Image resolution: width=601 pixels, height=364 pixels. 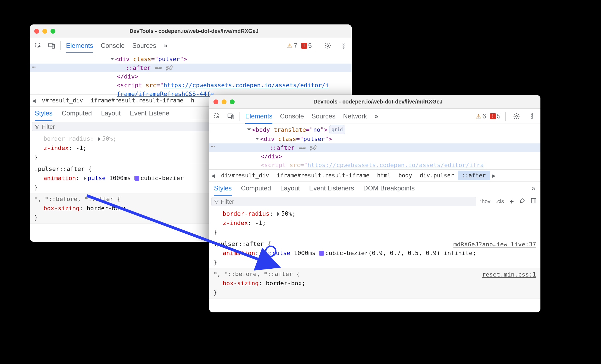 I want to click on style-rule-fragment: border-radius: 50%; z-index: -1; }, so click(x=375, y=223).